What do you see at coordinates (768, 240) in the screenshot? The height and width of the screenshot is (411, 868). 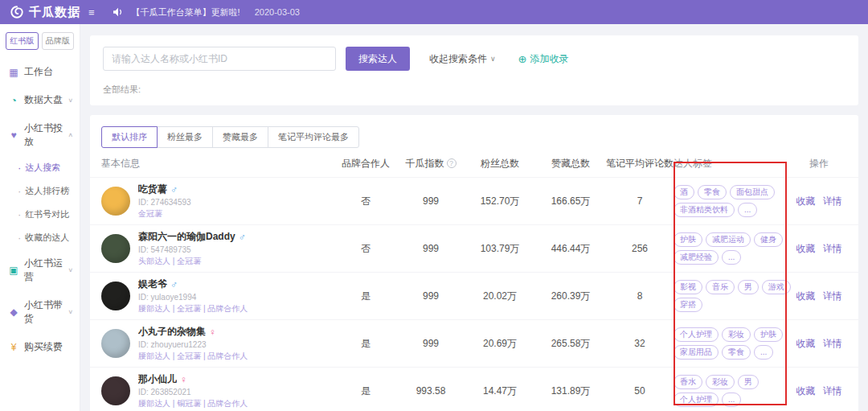 I see `talent-tag: 健身` at bounding box center [768, 240].